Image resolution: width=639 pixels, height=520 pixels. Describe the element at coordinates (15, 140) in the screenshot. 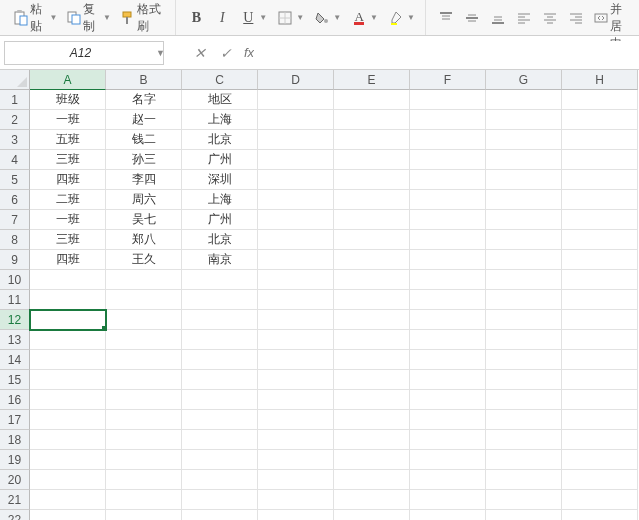

I see `row-header: 3` at that location.